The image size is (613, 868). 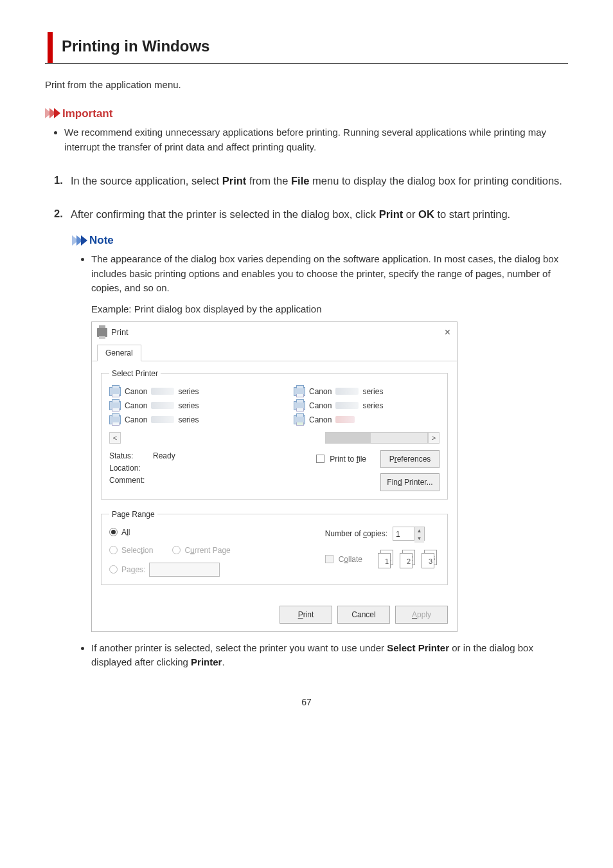 I want to click on status-label: Status:, so click(x=131, y=457).